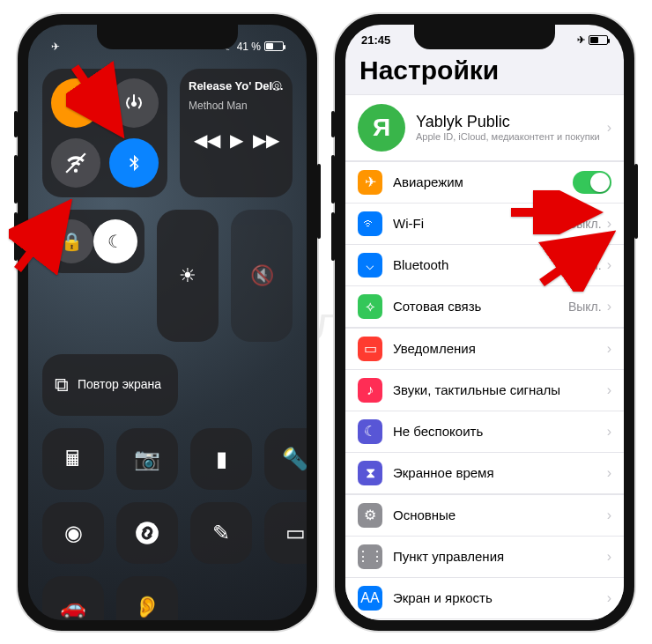 This screenshot has width=652, height=644. I want to click on row-icon: ⋮⋮, so click(370, 557).